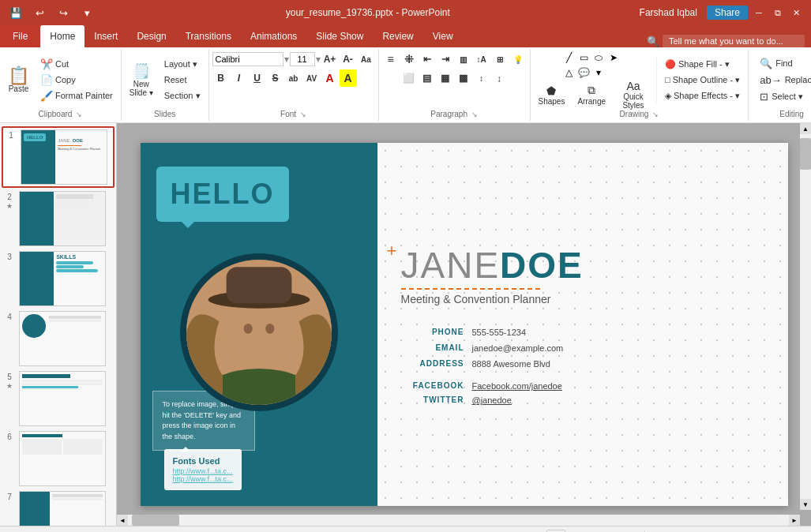 The height and width of the screenshot is (532, 811). Describe the element at coordinates (203, 471) in the screenshot. I see `fonts-link-1: http://www.f...ta.c...` at that location.